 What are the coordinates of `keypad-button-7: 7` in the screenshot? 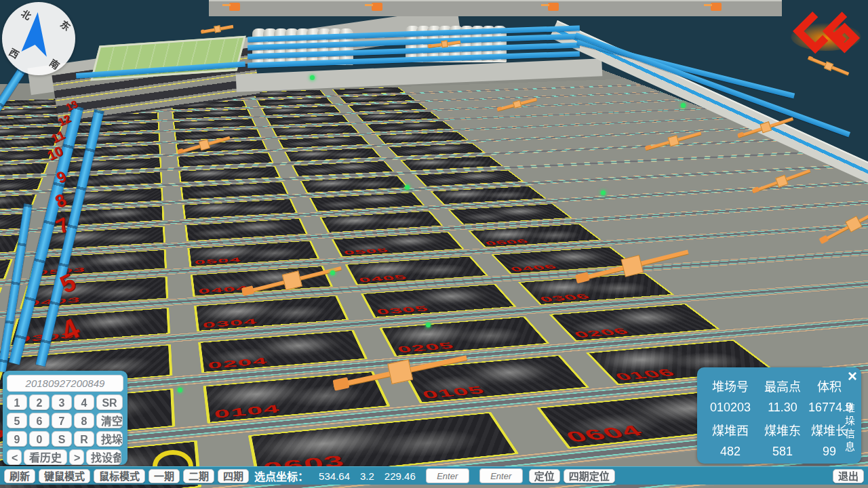 It's located at (62, 420).